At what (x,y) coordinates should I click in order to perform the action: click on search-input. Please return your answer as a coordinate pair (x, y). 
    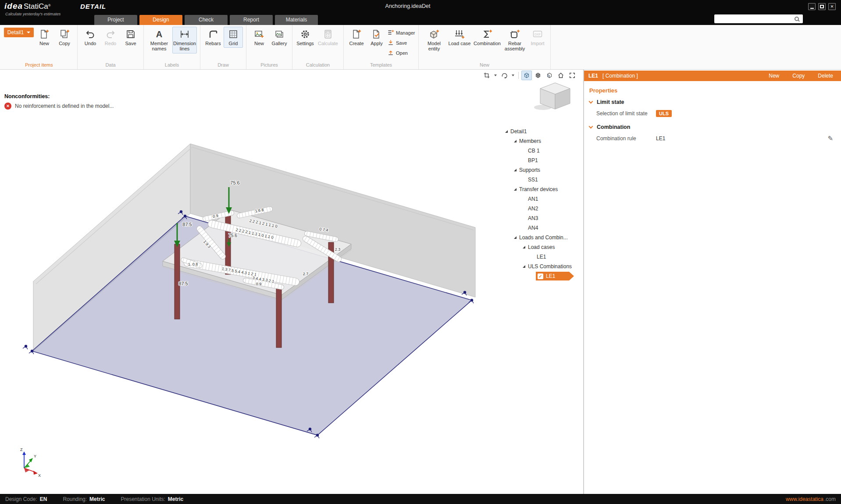
    Looking at the image, I should click on (754, 19).